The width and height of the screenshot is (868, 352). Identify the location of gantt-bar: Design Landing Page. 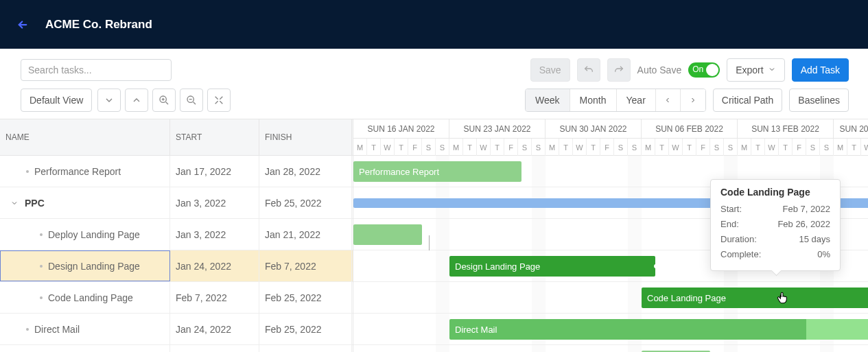
(552, 266).